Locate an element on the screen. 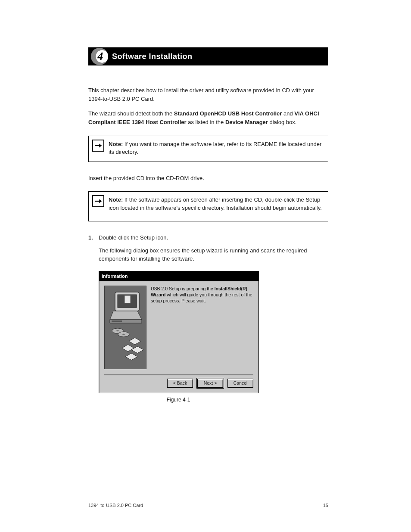  note-text: If you want to manage the software later… is located at coordinates (215, 148).